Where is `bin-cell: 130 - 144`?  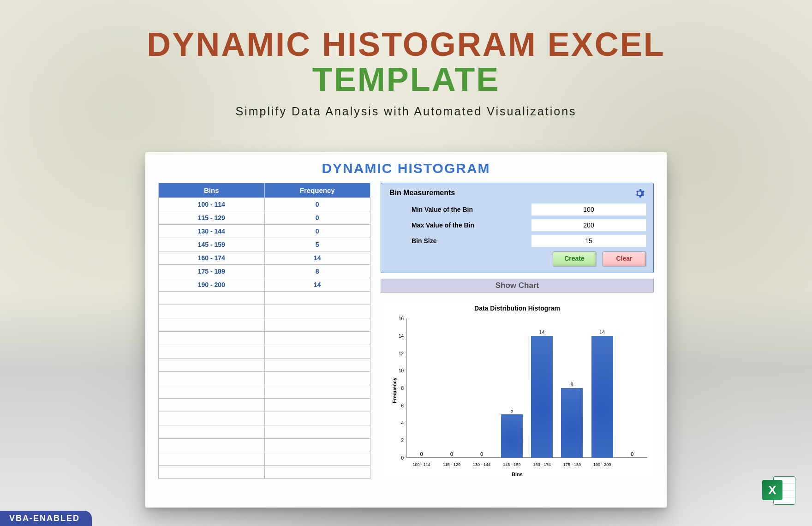
bin-cell: 130 - 144 is located at coordinates (212, 232).